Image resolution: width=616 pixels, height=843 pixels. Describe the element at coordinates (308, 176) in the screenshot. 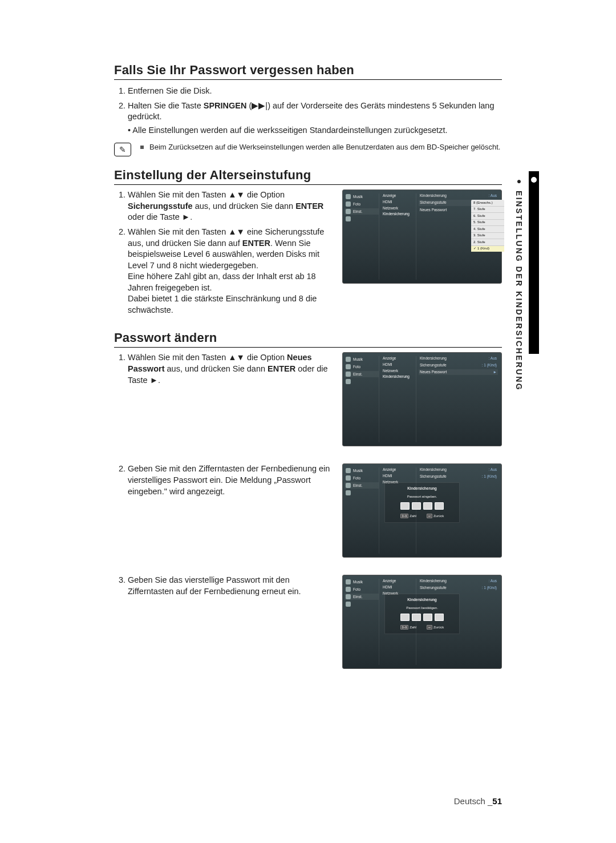

I see `heading-rating: Einstellung der Alterseinstufung` at that location.